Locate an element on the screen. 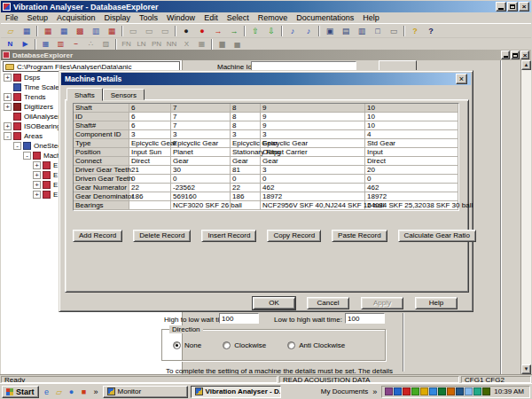  menu-item-select: Select is located at coordinates (238, 18).